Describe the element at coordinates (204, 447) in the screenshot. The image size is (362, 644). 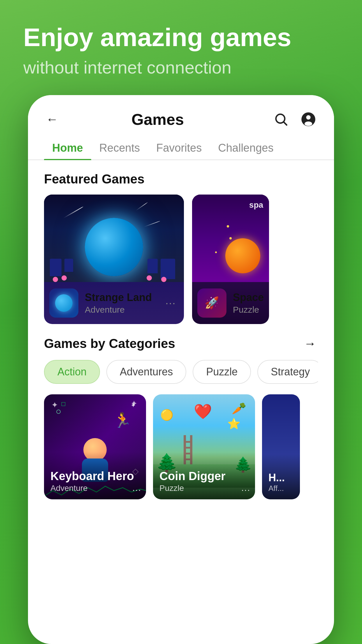
I see `game-card-coin-digger: ❤️ 🥕 ⭐ 🟡 �` at that location.